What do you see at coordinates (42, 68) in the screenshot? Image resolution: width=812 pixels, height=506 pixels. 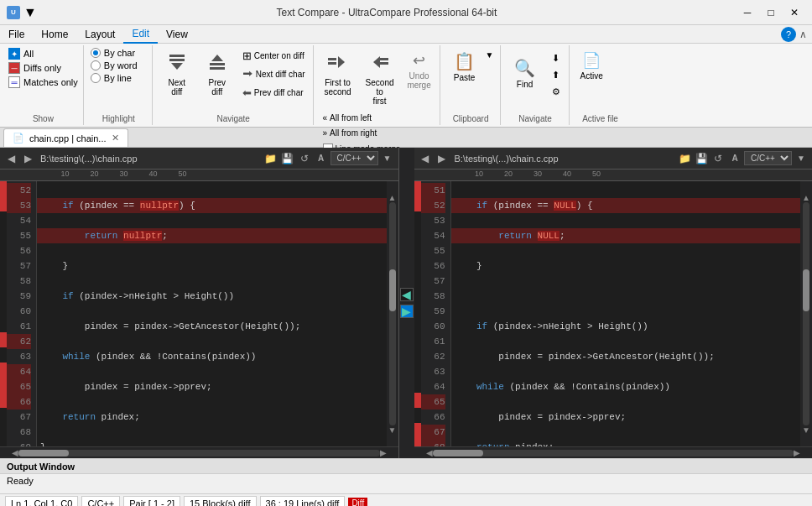 I see `show-diffs-label: Diffs only` at bounding box center [42, 68].